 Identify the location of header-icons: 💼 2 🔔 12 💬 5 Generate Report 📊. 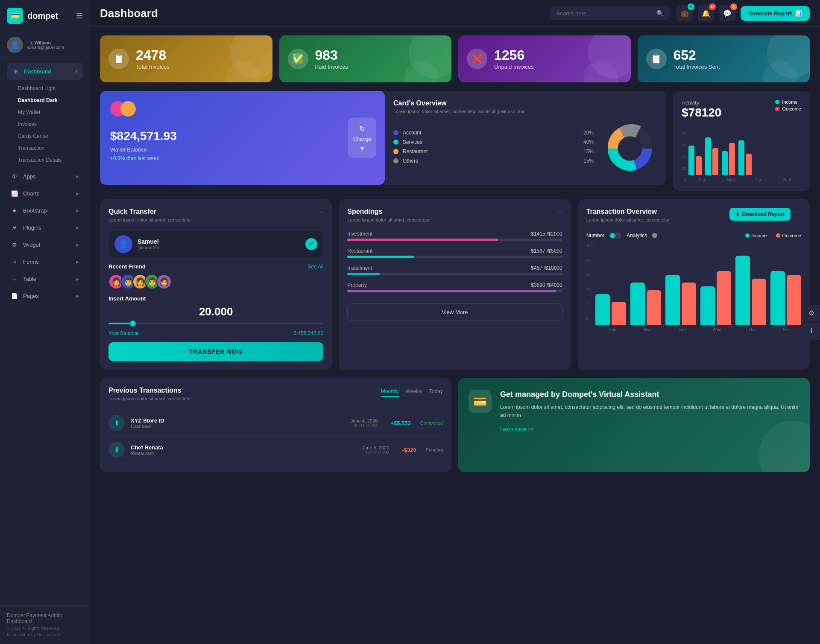
(743, 13).